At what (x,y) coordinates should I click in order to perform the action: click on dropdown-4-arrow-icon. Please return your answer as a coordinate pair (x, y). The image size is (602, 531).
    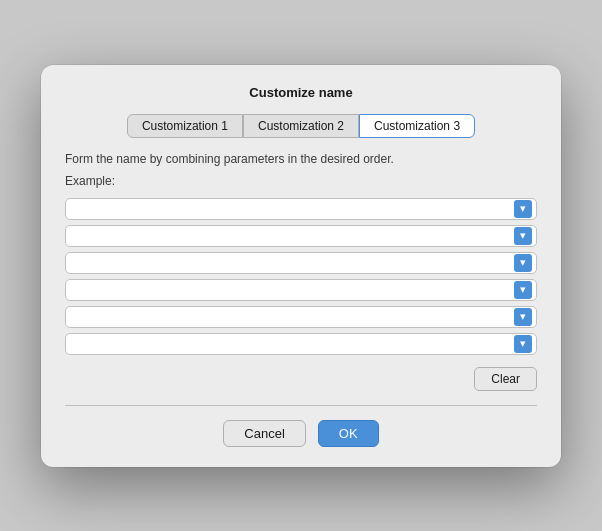
    Looking at the image, I should click on (523, 290).